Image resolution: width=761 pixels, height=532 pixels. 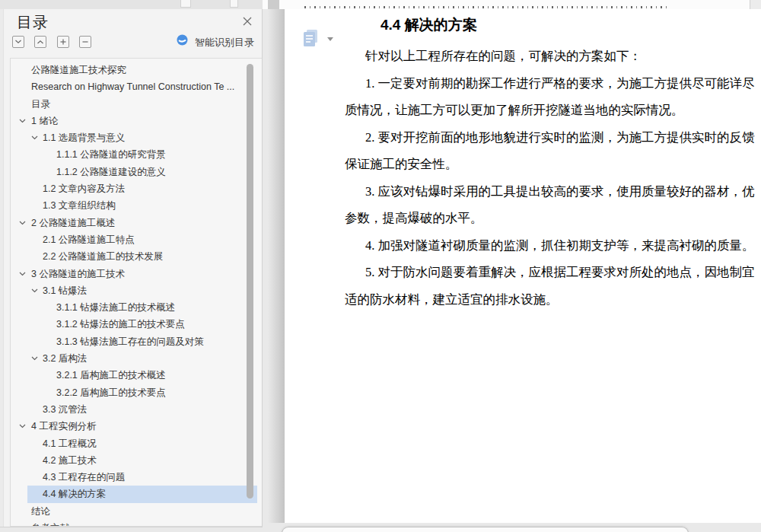 What do you see at coordinates (136, 121) in the screenshot?
I see `toc-item: 1 绪论` at bounding box center [136, 121].